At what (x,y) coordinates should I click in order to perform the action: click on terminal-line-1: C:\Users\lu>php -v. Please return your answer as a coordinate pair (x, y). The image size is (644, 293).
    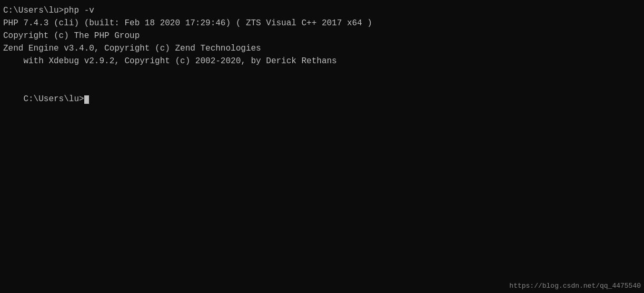
    Looking at the image, I should click on (322, 11).